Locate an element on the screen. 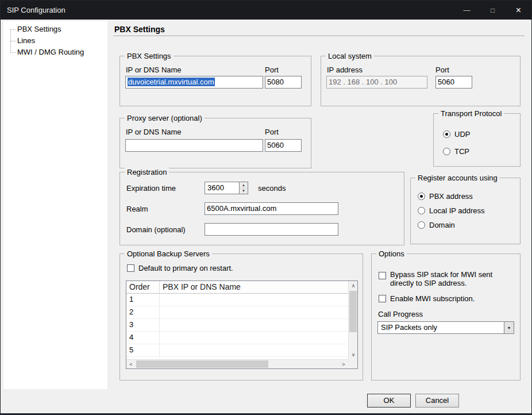 This screenshot has height=415, width=532. tree-item-pbx-settings: PBX Settings is located at coordinates (55, 29).